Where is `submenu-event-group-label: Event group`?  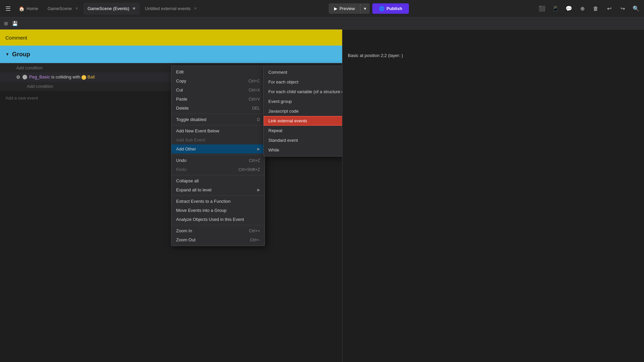
submenu-event-group-label: Event group is located at coordinates (280, 101).